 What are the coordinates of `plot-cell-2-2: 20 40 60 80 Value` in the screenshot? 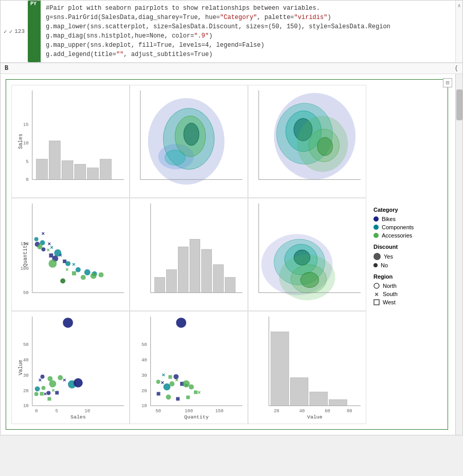 It's located at (307, 368).